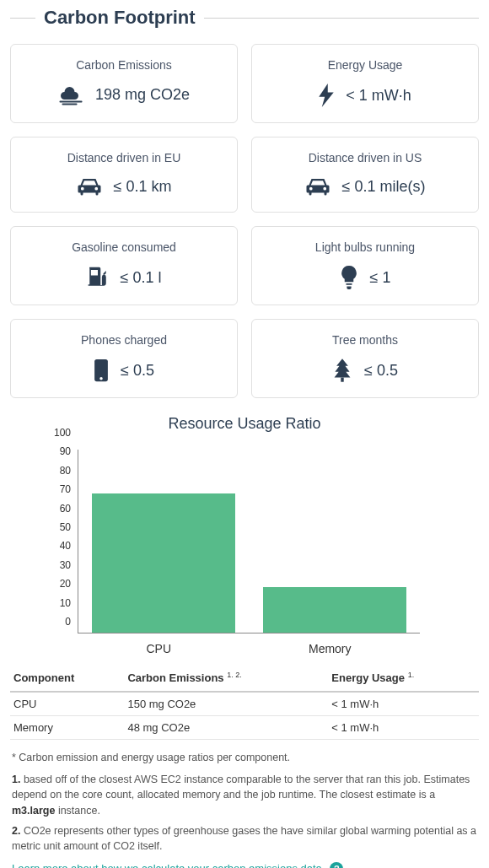 This screenshot has width=489, height=868. I want to click on card-value: 198 mg CO2e, so click(142, 94).